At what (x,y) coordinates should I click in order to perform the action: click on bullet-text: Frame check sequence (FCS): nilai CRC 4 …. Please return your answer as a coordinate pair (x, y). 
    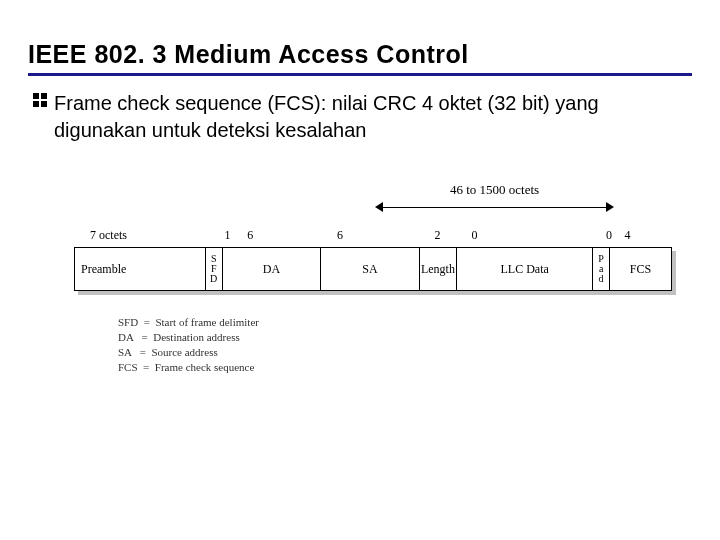
    Looking at the image, I should click on (373, 117).